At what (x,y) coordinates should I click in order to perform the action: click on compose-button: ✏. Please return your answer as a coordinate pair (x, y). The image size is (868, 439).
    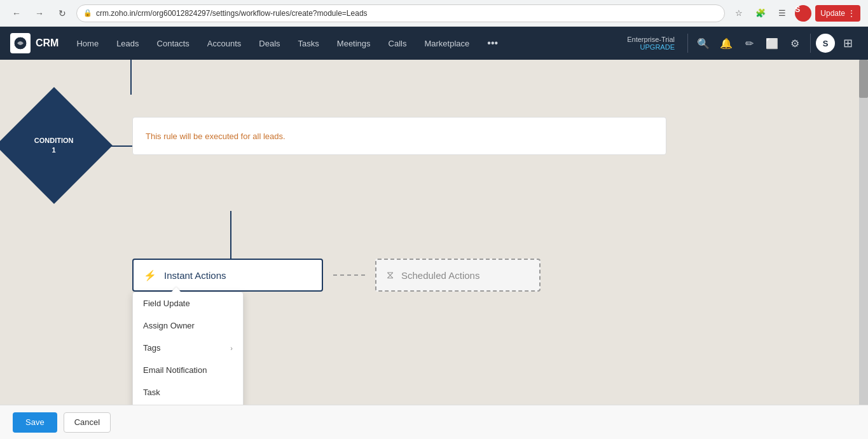
    Looking at the image, I should click on (749, 43).